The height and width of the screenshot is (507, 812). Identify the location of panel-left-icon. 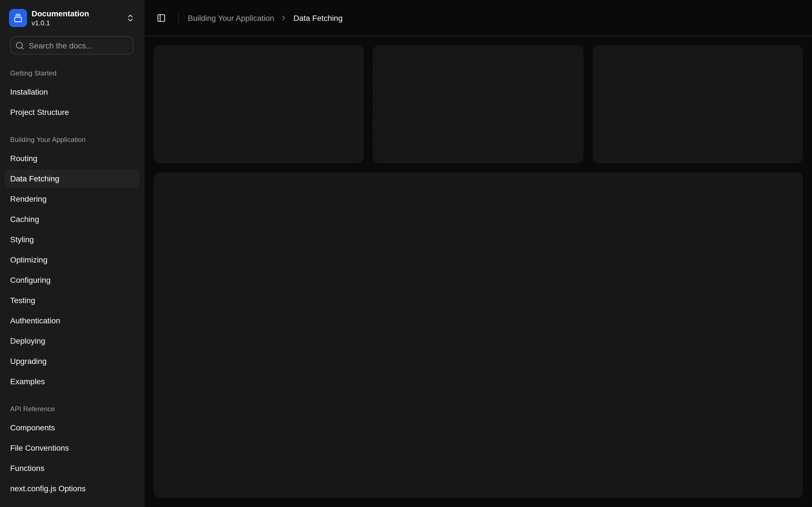
(161, 17).